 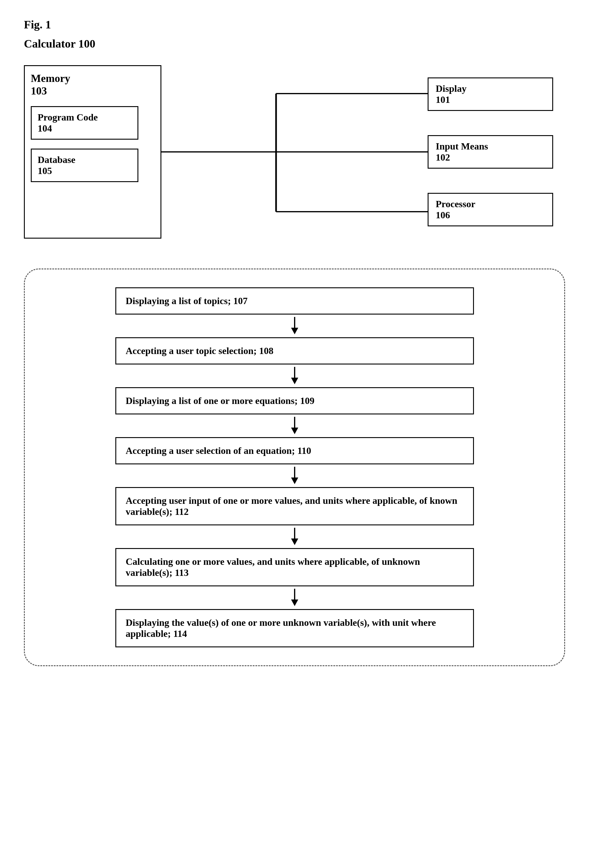 I want to click on processor-label: Processor 106, so click(x=490, y=210).